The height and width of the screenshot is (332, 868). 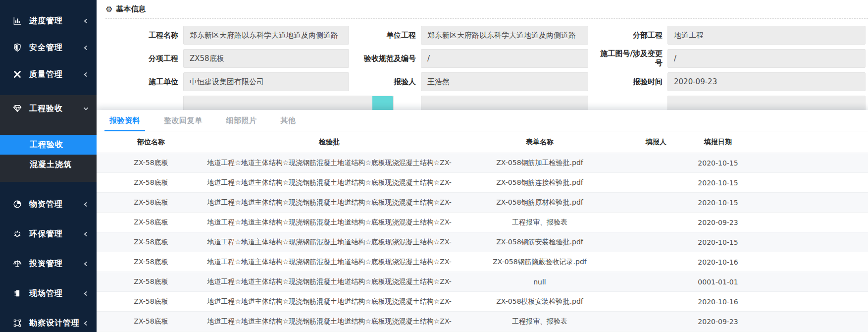 I want to click on cell-form: ZX-058模板安装检验批.pdf, so click(x=540, y=302).